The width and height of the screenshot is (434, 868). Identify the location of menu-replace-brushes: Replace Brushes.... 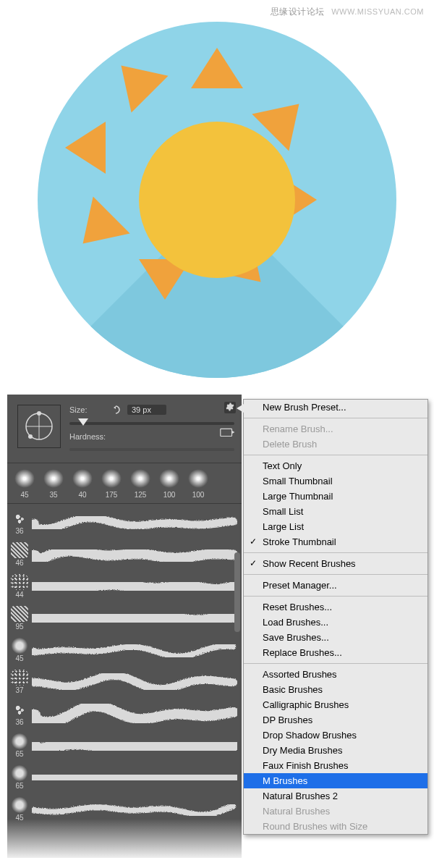
(336, 653).